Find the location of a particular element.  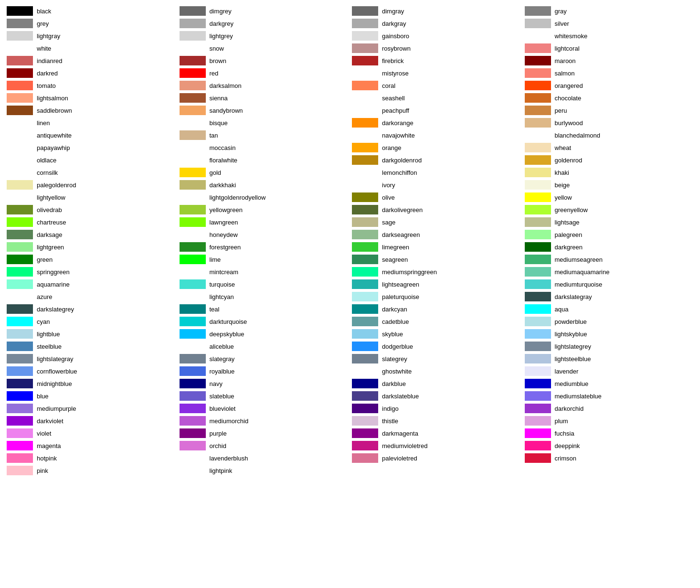

color-item: thistle is located at coordinates (436, 421).